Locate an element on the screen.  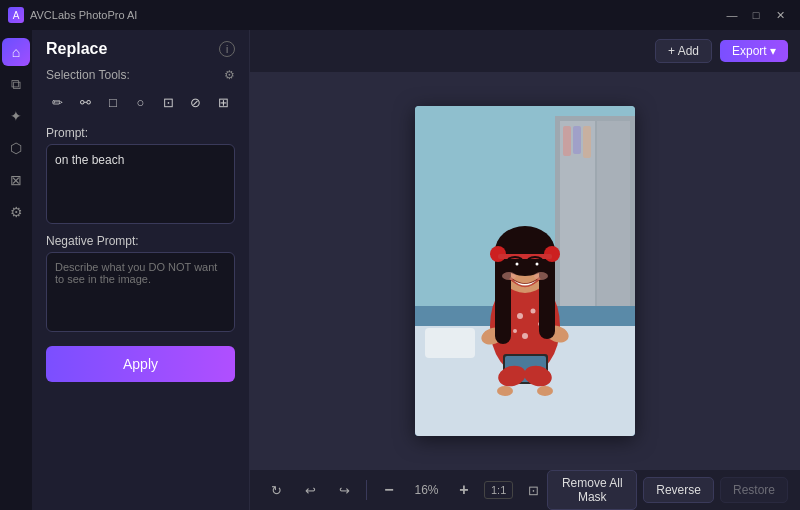
panel-header: Replace i is located at coordinates (140, 47).